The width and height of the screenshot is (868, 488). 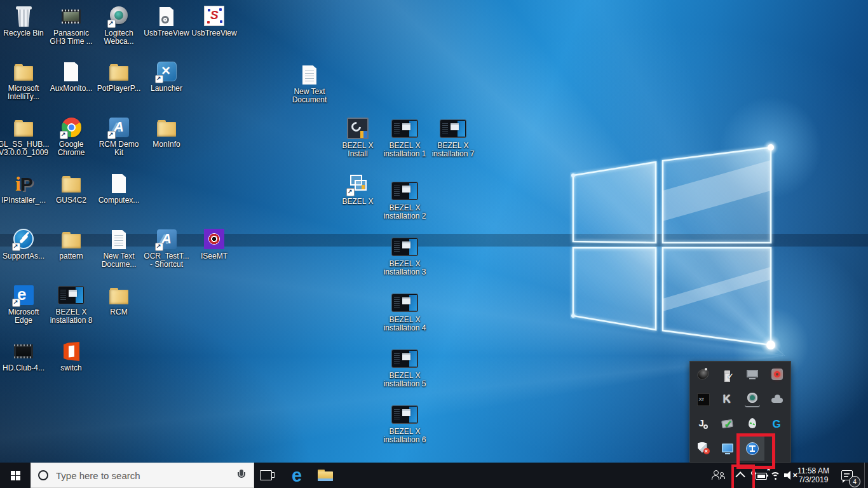 What do you see at coordinates (146, 475) in the screenshot?
I see `search-input` at bounding box center [146, 475].